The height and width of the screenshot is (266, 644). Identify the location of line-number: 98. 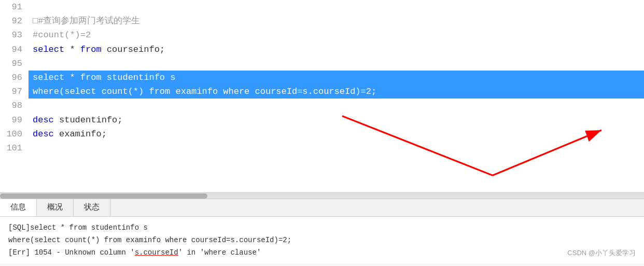
(15, 106).